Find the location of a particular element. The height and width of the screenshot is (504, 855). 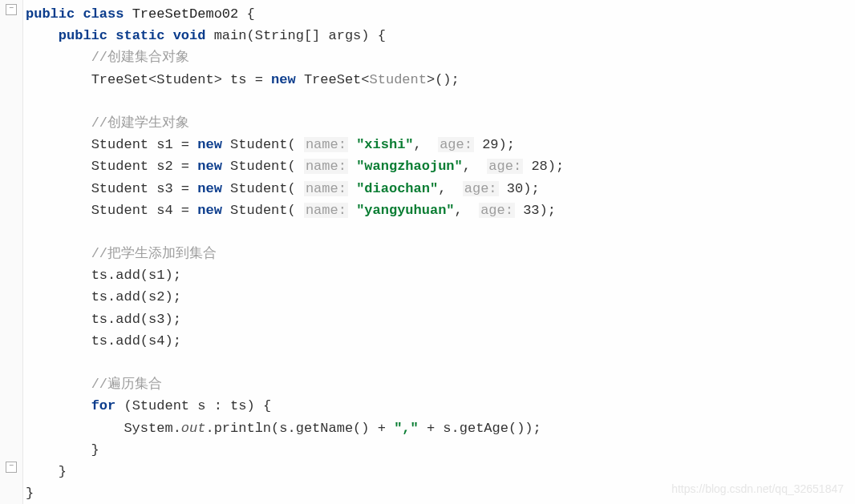

comment-iterate: //遍历集合 is located at coordinates (127, 385).